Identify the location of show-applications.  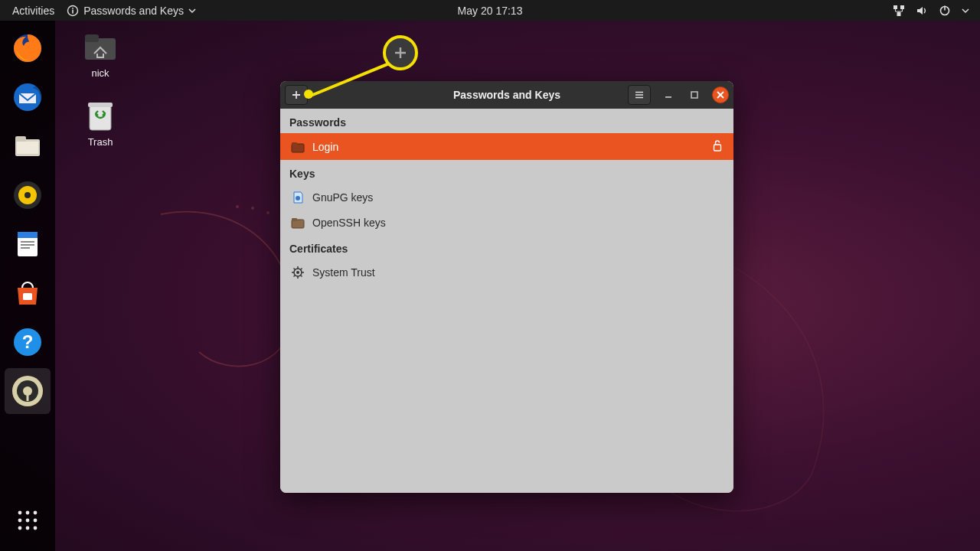
(28, 520).